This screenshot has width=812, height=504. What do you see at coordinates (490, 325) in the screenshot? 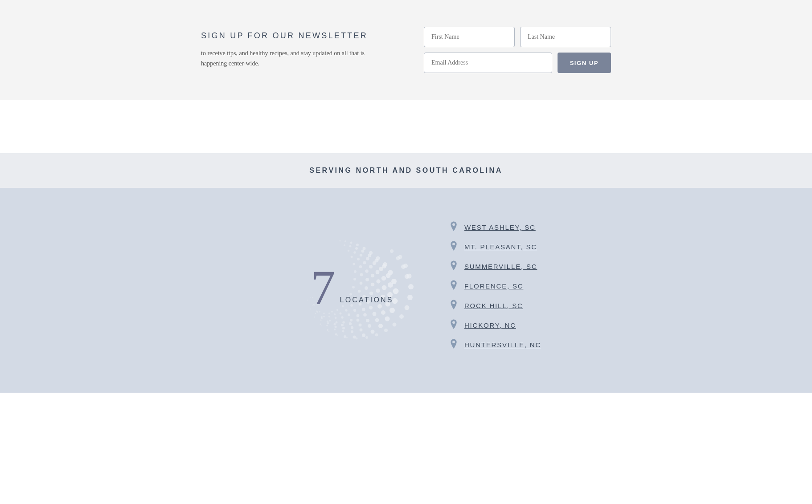
I see `location-link: HICKORY, NC` at bounding box center [490, 325].